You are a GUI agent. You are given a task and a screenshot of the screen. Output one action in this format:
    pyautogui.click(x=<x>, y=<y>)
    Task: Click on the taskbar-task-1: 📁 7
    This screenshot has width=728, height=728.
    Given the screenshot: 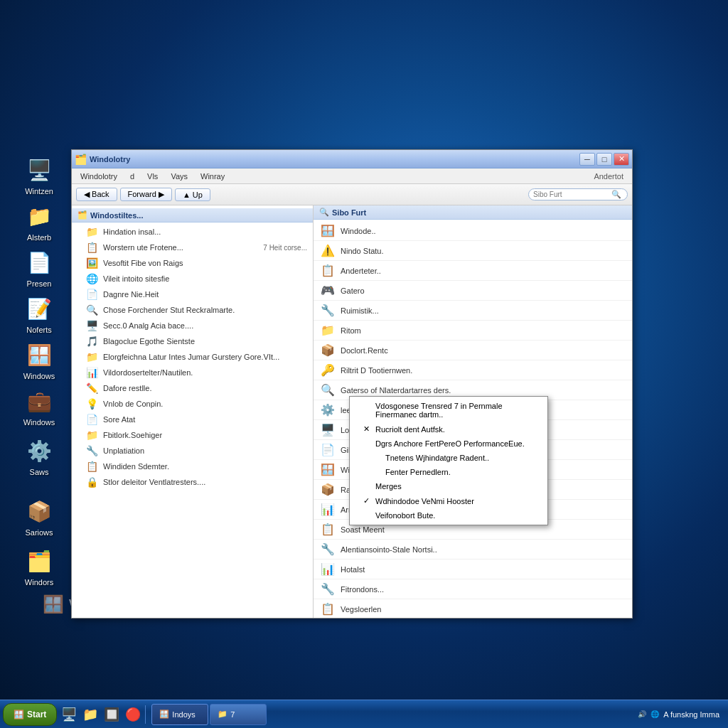 What is the action you would take?
    pyautogui.click(x=238, y=714)
    